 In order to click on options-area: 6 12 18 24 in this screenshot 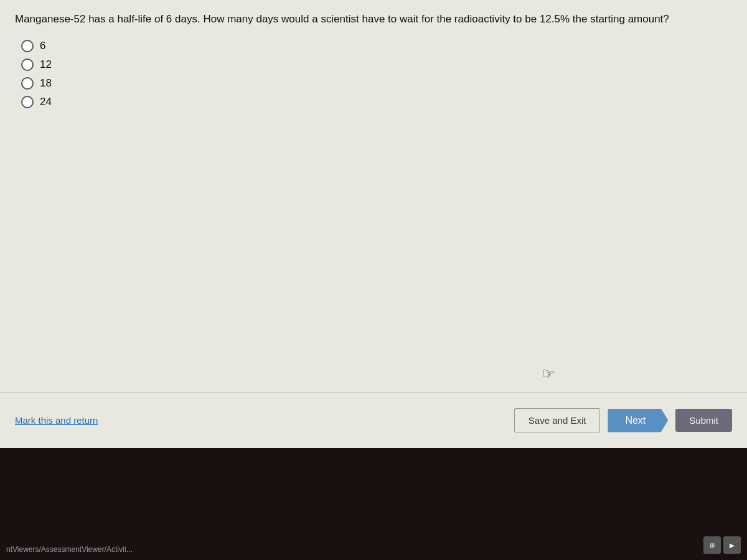, I will do `click(374, 74)`.